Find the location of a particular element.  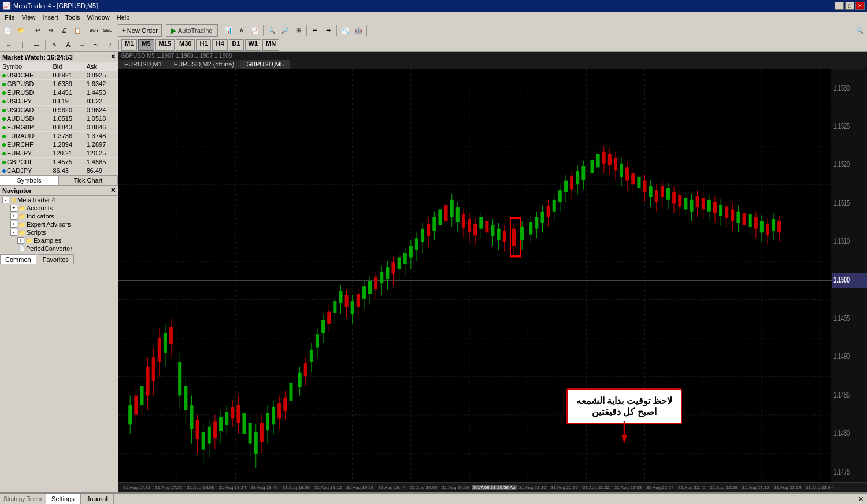

draw-tool: ✎ is located at coordinates (54, 45).